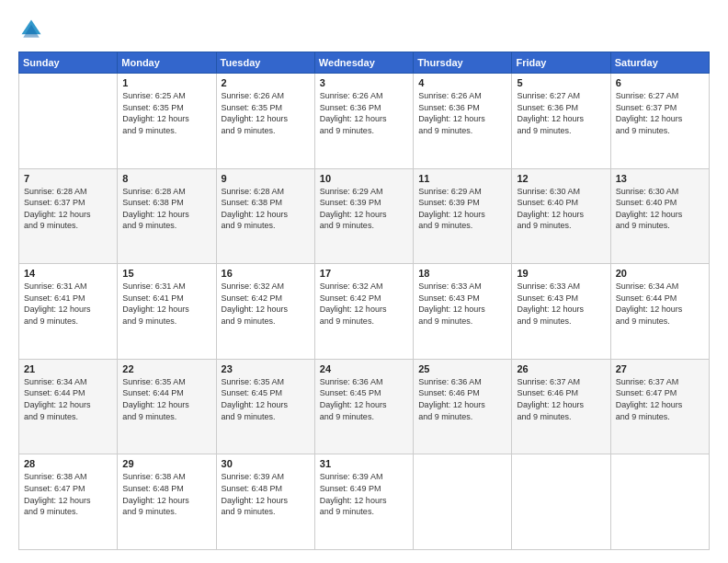  Describe the element at coordinates (166, 83) in the screenshot. I see `day-number: 1` at that location.